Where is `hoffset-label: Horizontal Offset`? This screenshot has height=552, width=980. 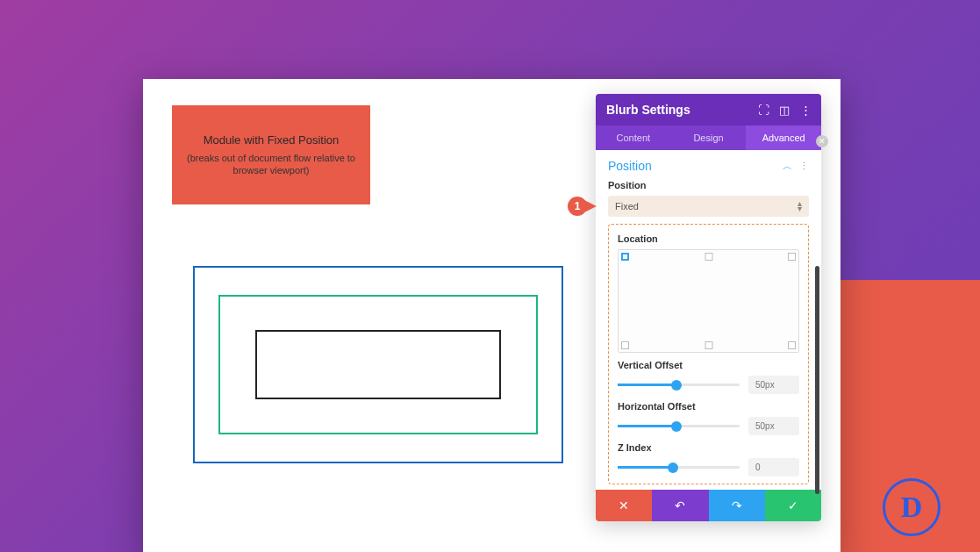
hoffset-label: Horizontal Offset is located at coordinates (709, 406).